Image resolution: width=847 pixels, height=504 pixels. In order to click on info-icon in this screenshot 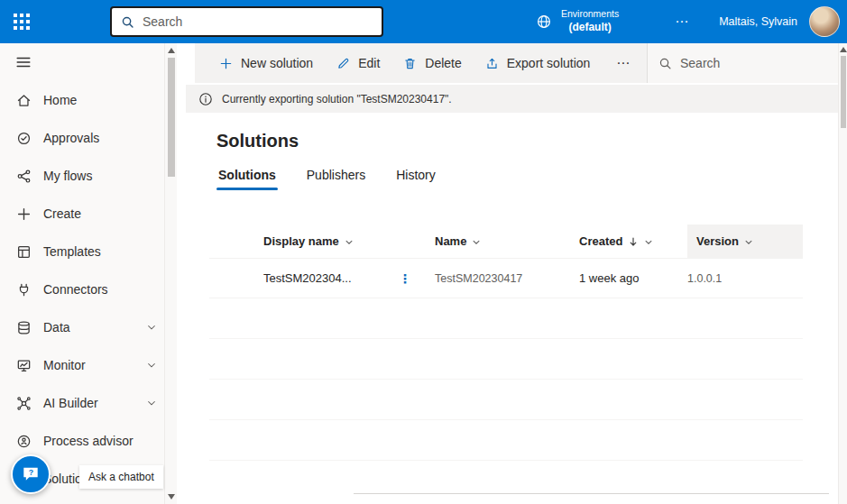, I will do `click(206, 99)`.